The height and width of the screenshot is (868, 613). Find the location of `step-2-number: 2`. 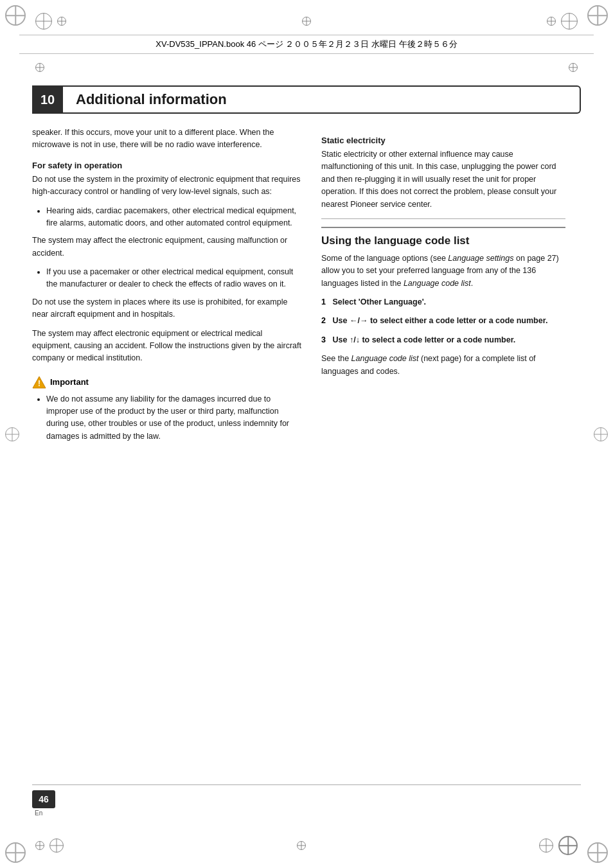

step-2-number: 2 is located at coordinates (324, 321).